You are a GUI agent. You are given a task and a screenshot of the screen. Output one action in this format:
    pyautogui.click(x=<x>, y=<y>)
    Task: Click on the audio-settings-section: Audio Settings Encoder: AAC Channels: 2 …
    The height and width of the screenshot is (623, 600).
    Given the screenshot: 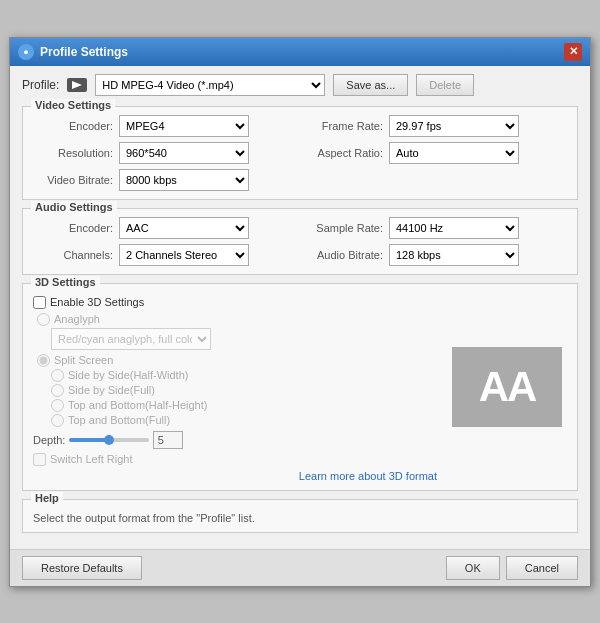 What is the action you would take?
    pyautogui.click(x=300, y=242)
    